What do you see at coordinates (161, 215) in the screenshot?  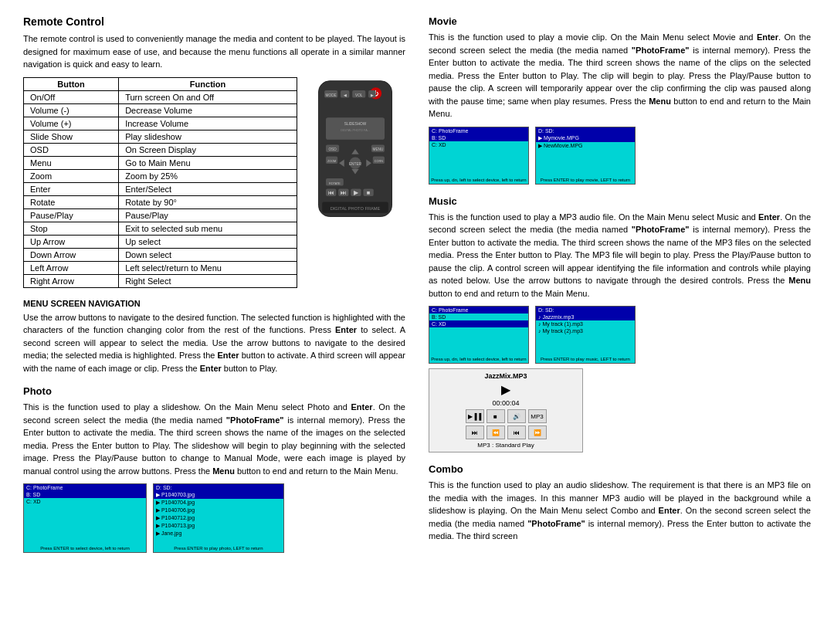 I see `table-row: Pause/PlayPause/Play` at bounding box center [161, 215].